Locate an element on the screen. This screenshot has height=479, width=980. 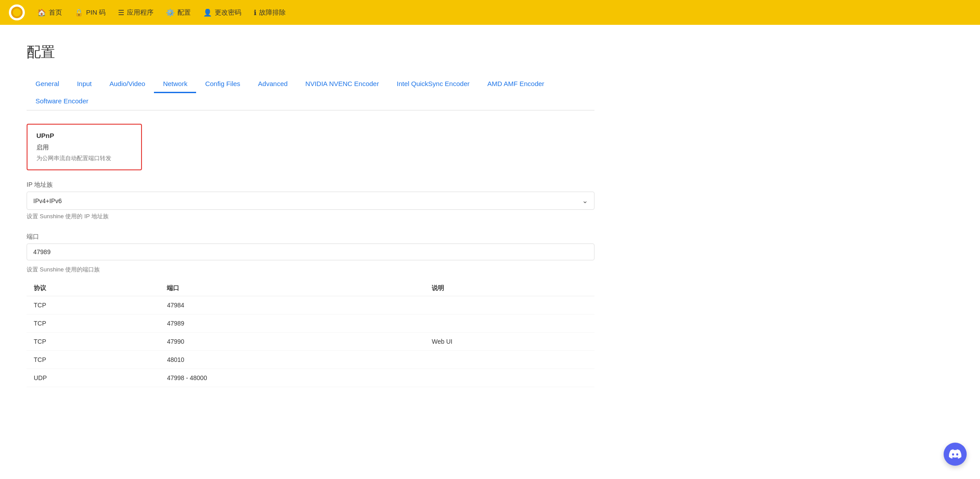
tab-audio-video: Audio/Video is located at coordinates (128, 84).